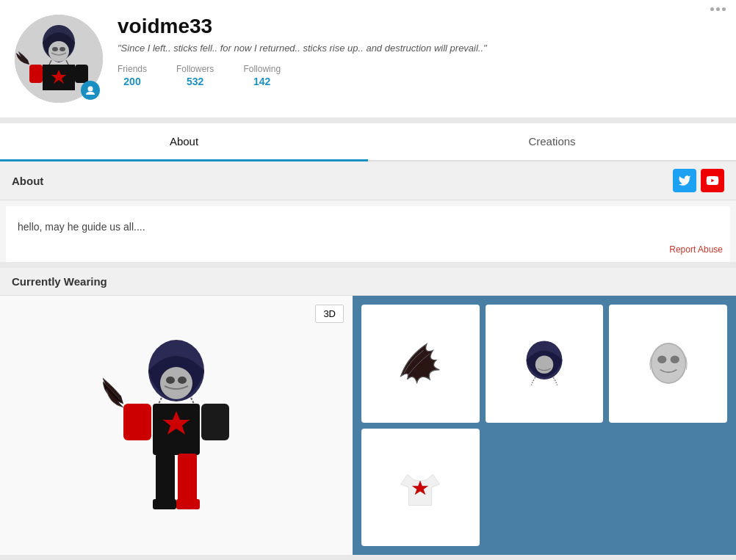 This screenshot has width=736, height=560. I want to click on tab-creations: Creations, so click(552, 142).